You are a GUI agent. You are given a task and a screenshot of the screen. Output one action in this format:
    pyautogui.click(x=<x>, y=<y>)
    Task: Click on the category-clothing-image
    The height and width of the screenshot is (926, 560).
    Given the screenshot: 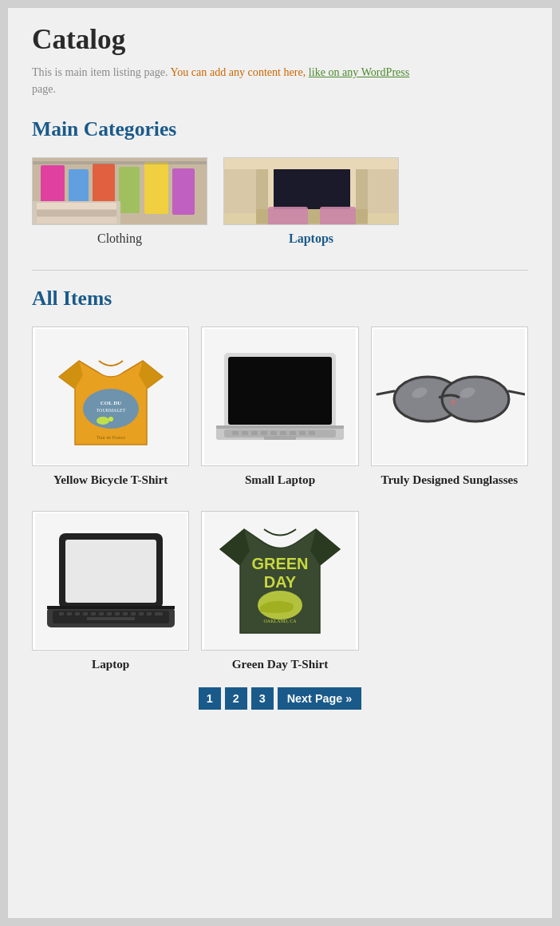 What is the action you would take?
    pyautogui.click(x=120, y=192)
    